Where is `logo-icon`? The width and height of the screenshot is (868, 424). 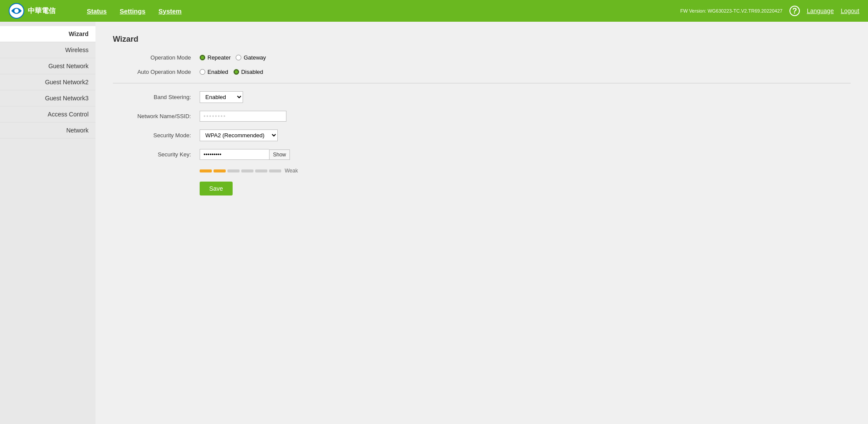
logo-icon is located at coordinates (16, 11).